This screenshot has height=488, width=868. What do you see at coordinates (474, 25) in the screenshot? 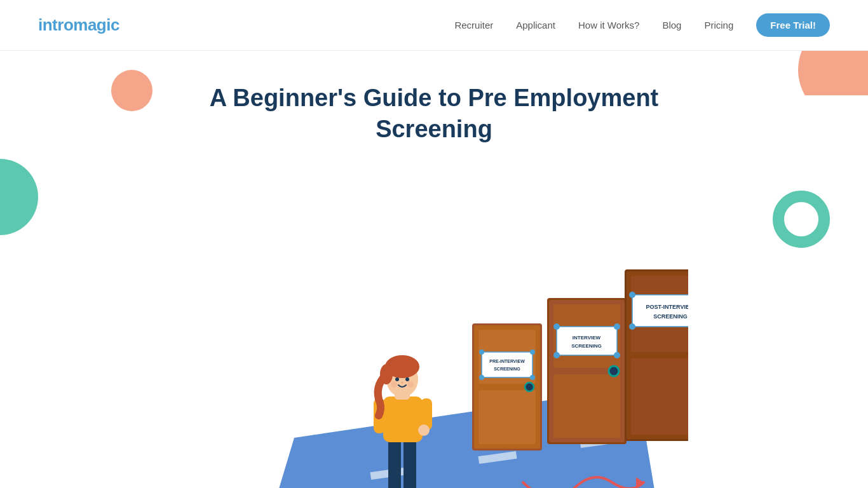
I see `nav-item-recruiter: Recruiter` at bounding box center [474, 25].